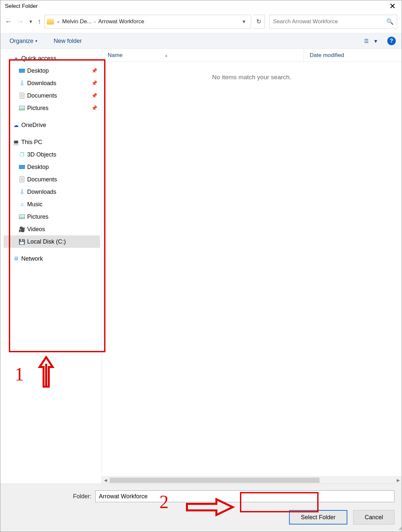 The width and height of the screenshot is (402, 532). What do you see at coordinates (201, 41) in the screenshot?
I see `command-bar: Organize ▼ New folder ▼ ?` at bounding box center [201, 41].